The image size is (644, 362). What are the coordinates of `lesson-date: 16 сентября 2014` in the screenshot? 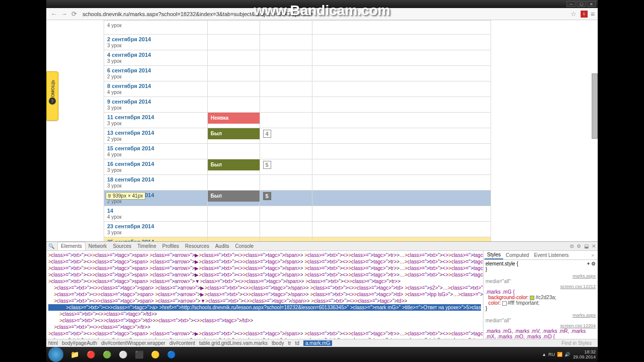 It's located at (131, 164).